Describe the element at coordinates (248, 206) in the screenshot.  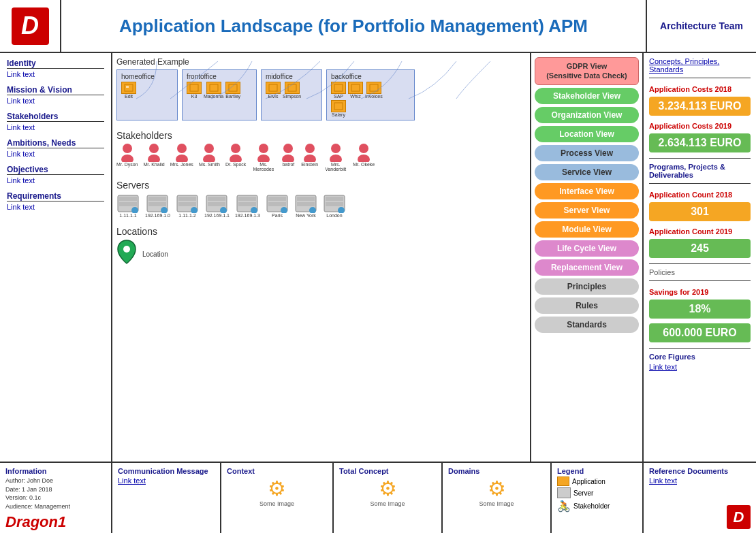
I see `server-5: 192.169.1.3` at that location.